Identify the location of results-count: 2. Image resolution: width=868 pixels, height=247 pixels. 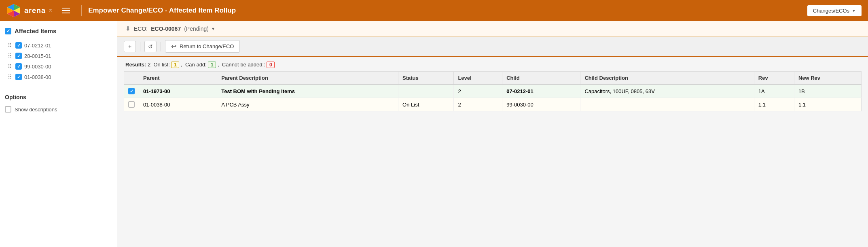
(149, 65).